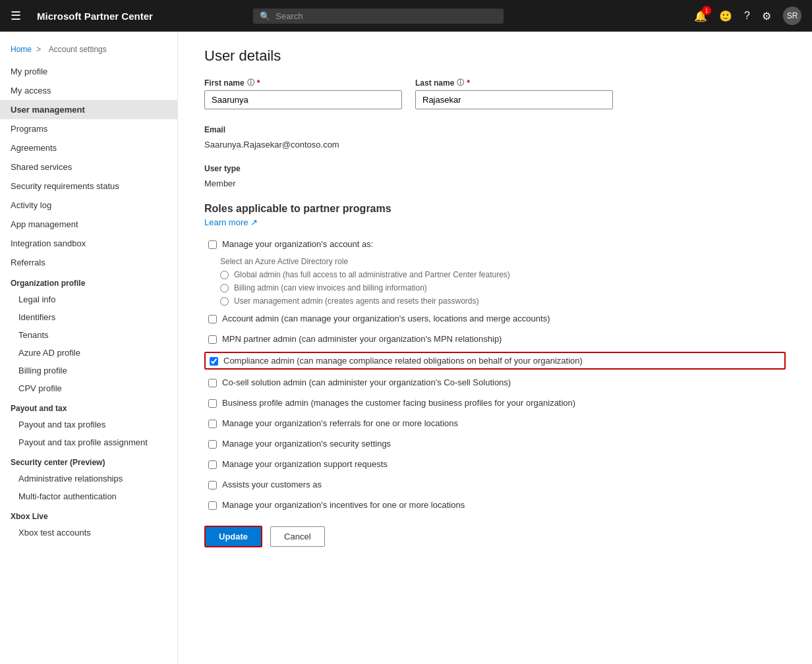 The height and width of the screenshot is (664, 812). I want to click on notification-badge: 1, so click(707, 11).